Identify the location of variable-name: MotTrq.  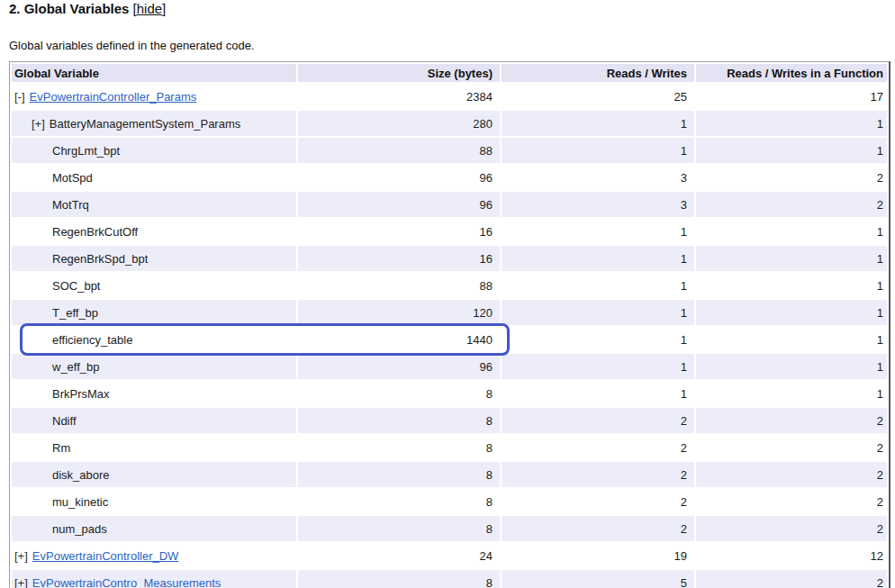
(70, 205).